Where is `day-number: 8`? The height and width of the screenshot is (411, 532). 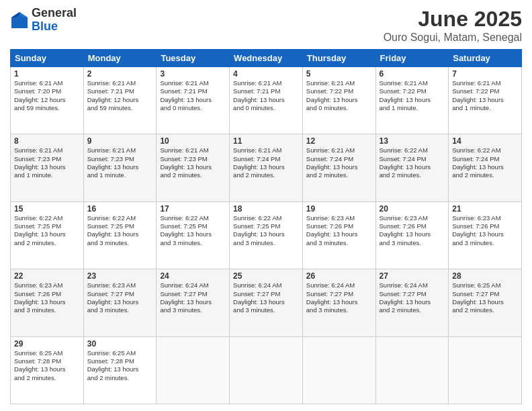
day-number: 8 is located at coordinates (47, 141).